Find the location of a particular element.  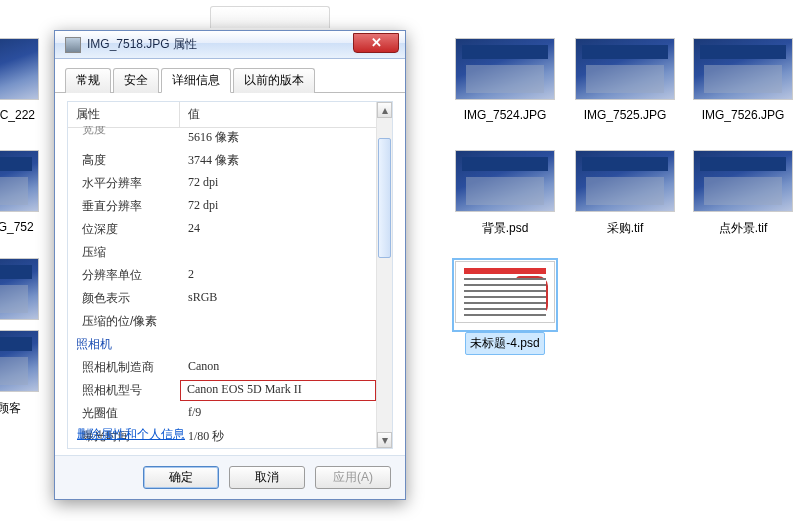

property-value: 1/80 秒 is located at coordinates (278, 436).